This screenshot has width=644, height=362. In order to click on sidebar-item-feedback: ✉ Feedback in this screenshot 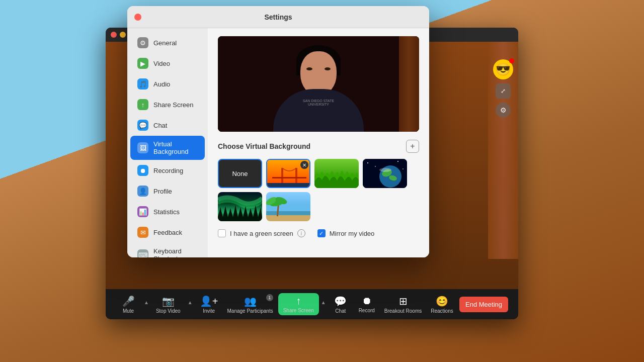, I will do `click(168, 232)`.